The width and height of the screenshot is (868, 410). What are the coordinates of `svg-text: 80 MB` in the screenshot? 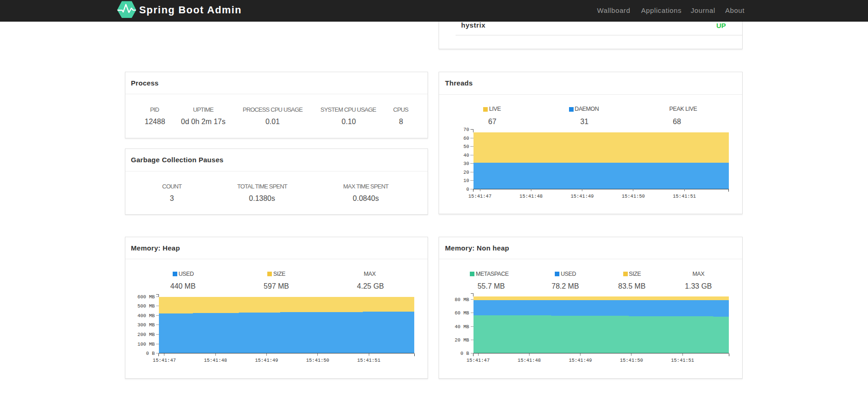 It's located at (462, 300).